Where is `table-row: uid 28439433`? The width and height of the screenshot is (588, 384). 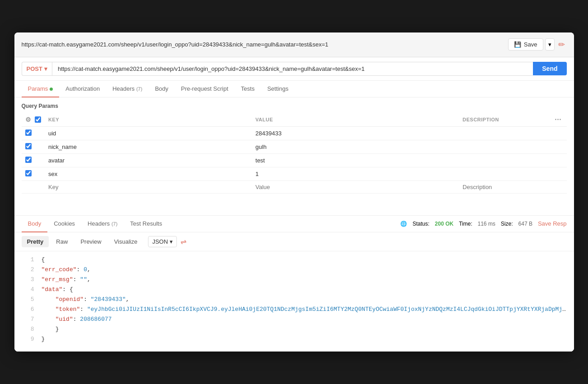
table-row: uid 28439433 is located at coordinates (294, 133).